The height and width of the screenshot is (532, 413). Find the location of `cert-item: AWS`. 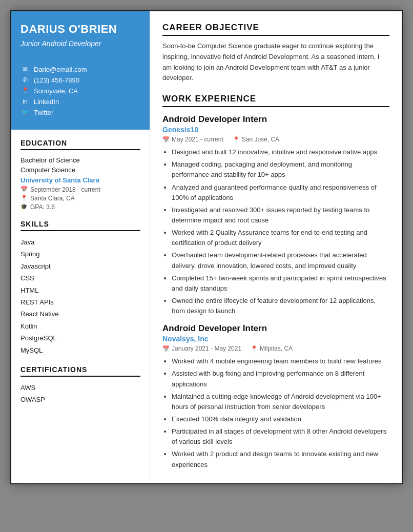

cert-item: AWS is located at coordinates (80, 387).